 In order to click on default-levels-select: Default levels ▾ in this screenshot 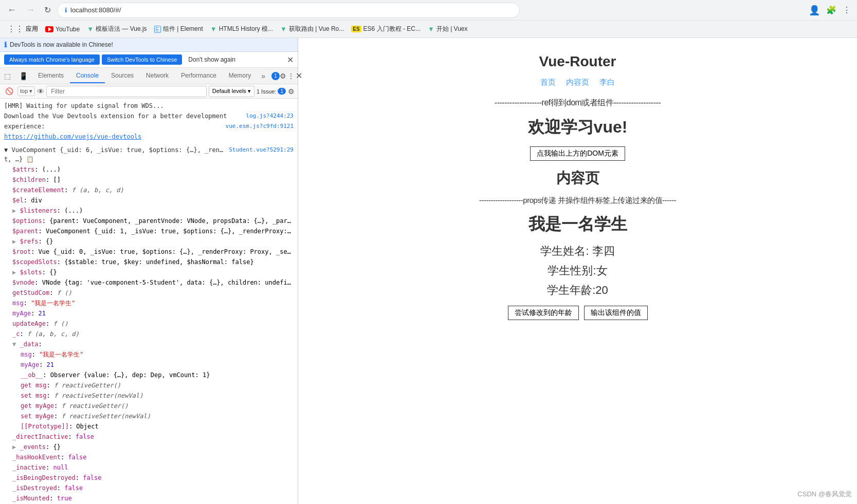, I will do `click(231, 91)`.